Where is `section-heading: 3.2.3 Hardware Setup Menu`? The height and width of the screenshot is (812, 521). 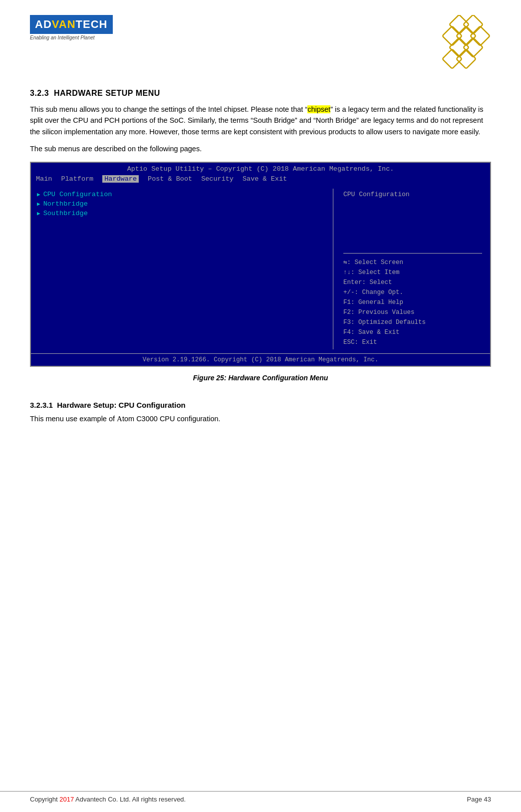 section-heading: 3.2.3 Hardware Setup Menu is located at coordinates (260, 93).